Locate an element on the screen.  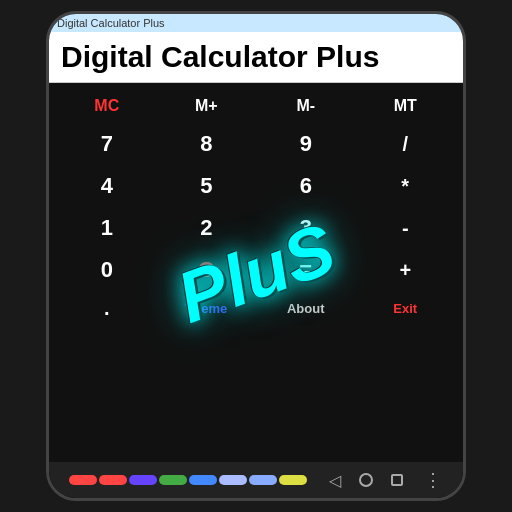
key-3: 3 is located at coordinates (306, 228).